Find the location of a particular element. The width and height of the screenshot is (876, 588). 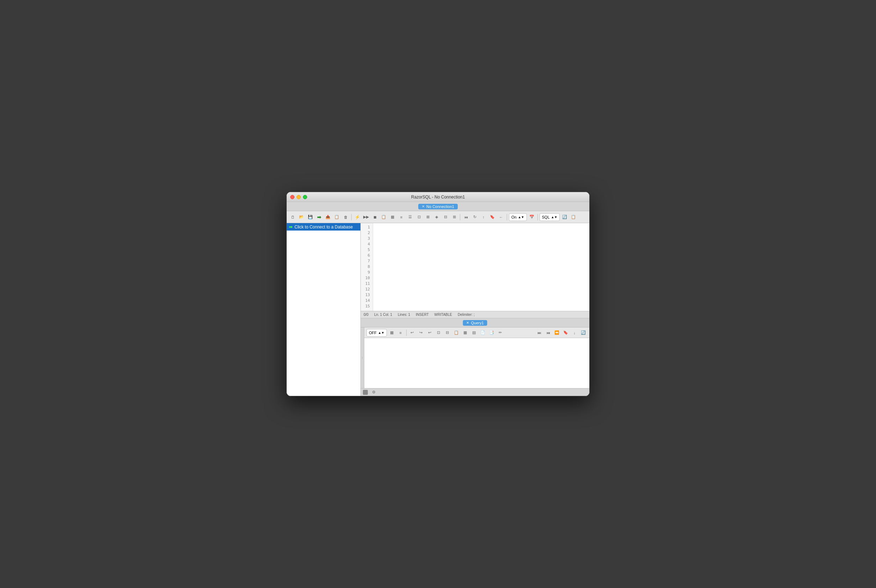

results-col-button: ▤ is located at coordinates (474, 333).